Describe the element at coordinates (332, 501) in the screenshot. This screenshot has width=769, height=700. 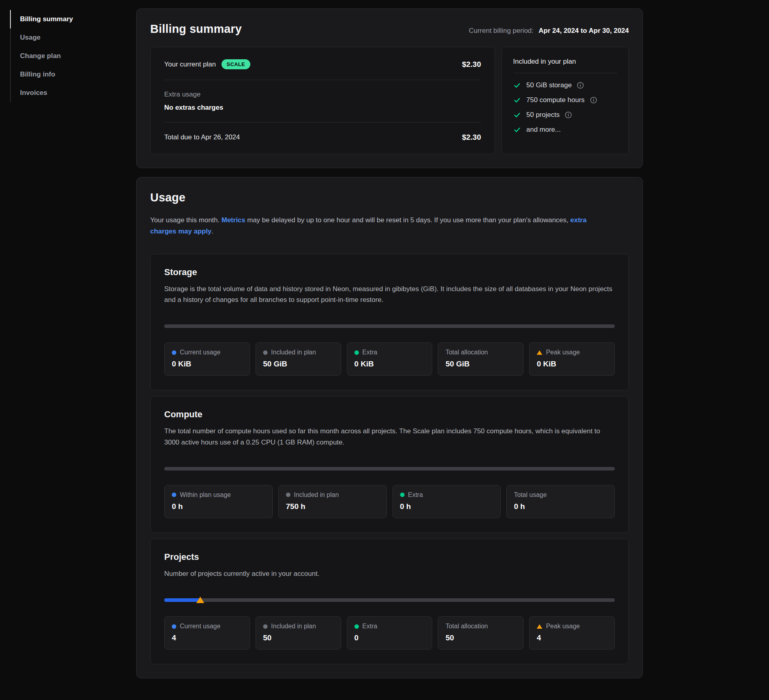
I see `compute-stat-included-in-plan: Included in plan 750 h` at that location.